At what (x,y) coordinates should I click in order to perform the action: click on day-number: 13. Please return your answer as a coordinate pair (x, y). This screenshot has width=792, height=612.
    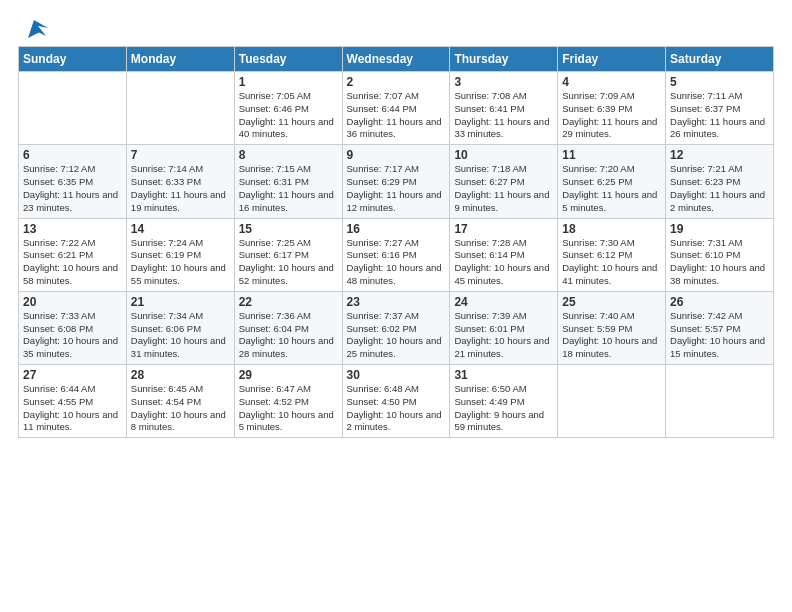
    Looking at the image, I should click on (72, 229).